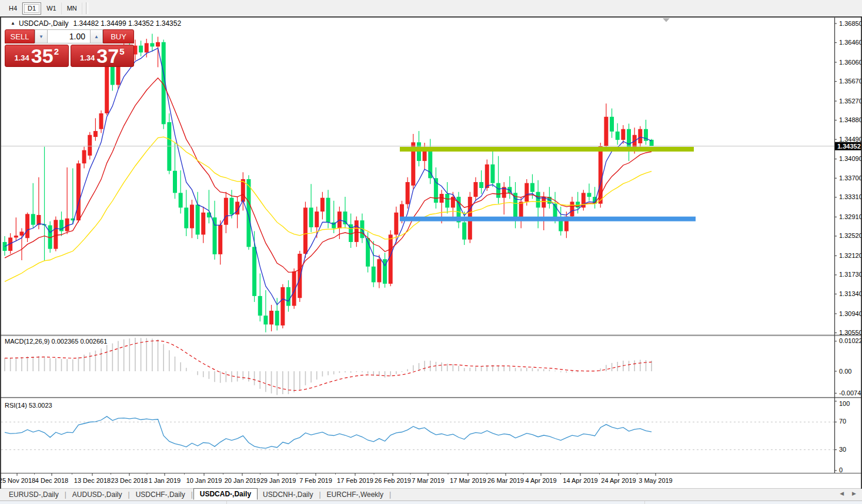 The height and width of the screenshot is (504, 862). What do you see at coordinates (128, 23) in the screenshot?
I see `ohlc-values: 1.34482 1.34499 1.34352 1.34352` at bounding box center [128, 23].